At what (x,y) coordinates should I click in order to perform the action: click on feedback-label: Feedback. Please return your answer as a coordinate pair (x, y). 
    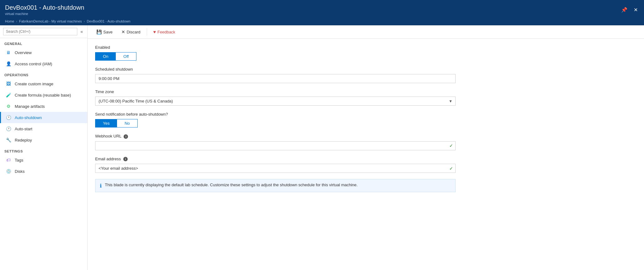
    Looking at the image, I should click on (166, 32).